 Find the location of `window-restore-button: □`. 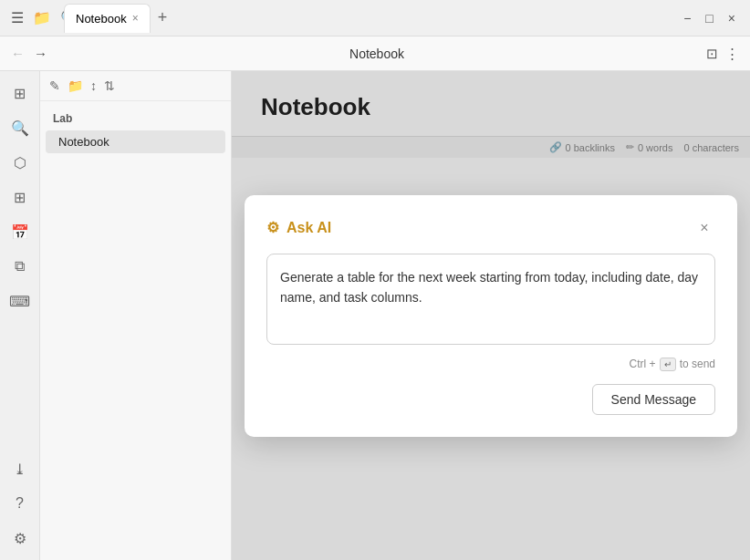

window-restore-button: □ is located at coordinates (709, 18).